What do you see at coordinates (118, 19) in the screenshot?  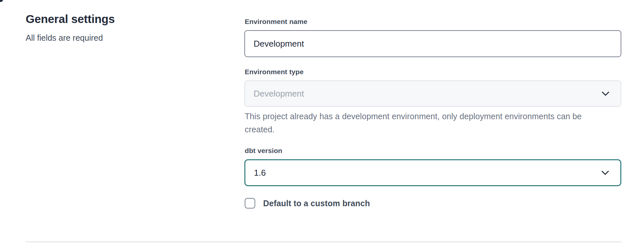 I see `page-title: General settings` at bounding box center [118, 19].